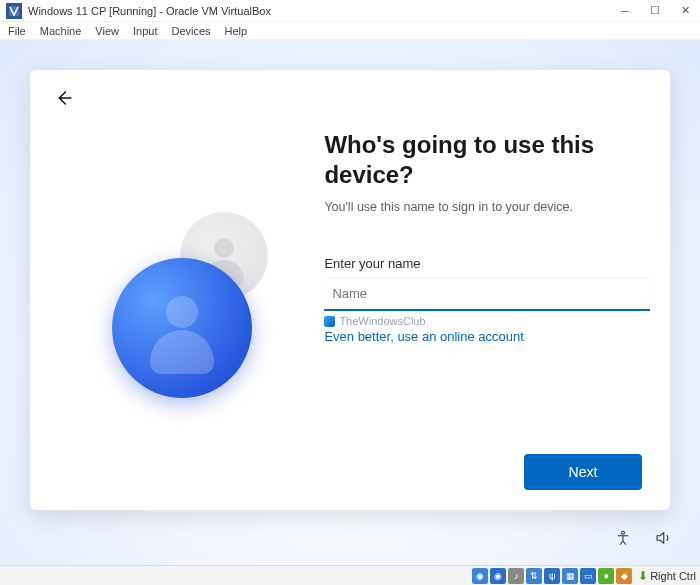 This screenshot has height=585, width=700. I want to click on name-input, so click(487, 294).